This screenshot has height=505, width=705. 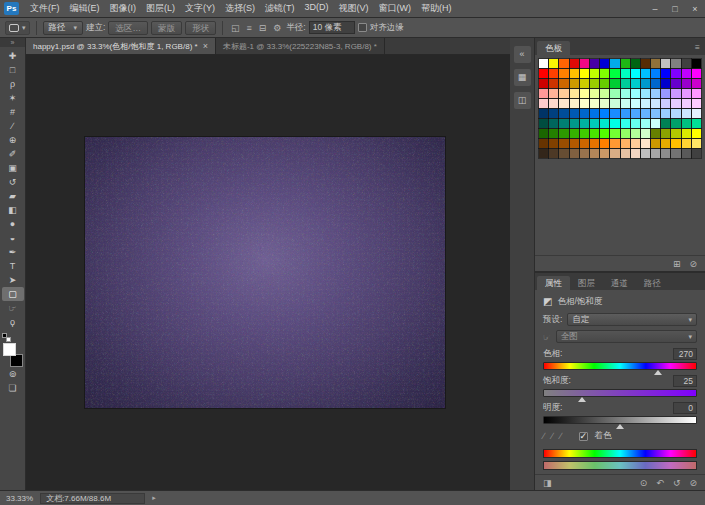 I want to click on menu-item-2: 图像(I), so click(x=124, y=8).